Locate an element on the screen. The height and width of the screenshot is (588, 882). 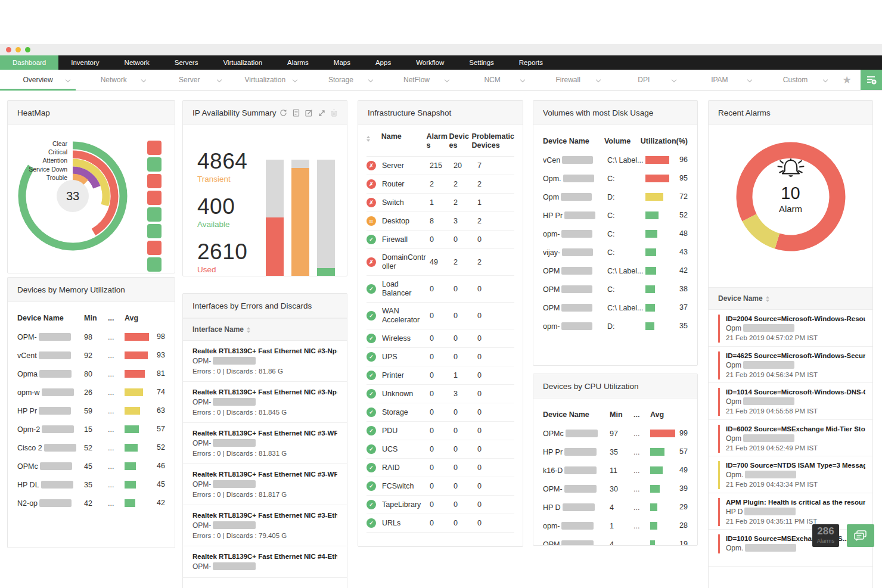
alarms-list-header: Device Name is located at coordinates (790, 298).